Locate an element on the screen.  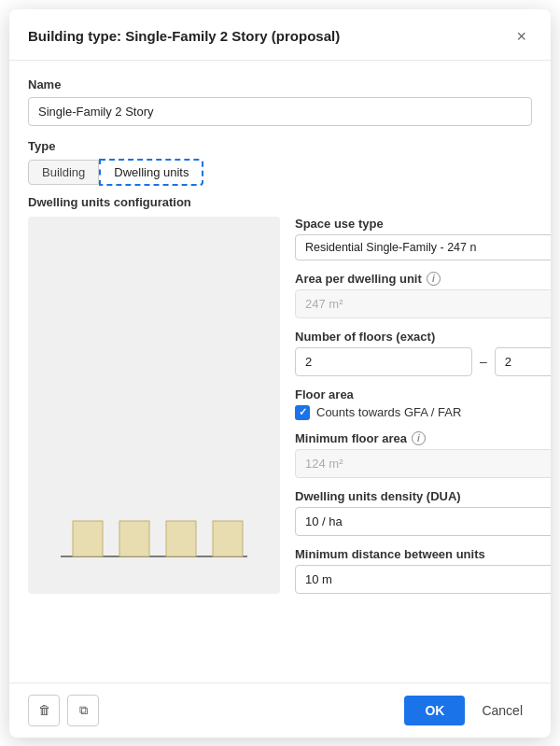
ok-button: OK is located at coordinates (435, 711).